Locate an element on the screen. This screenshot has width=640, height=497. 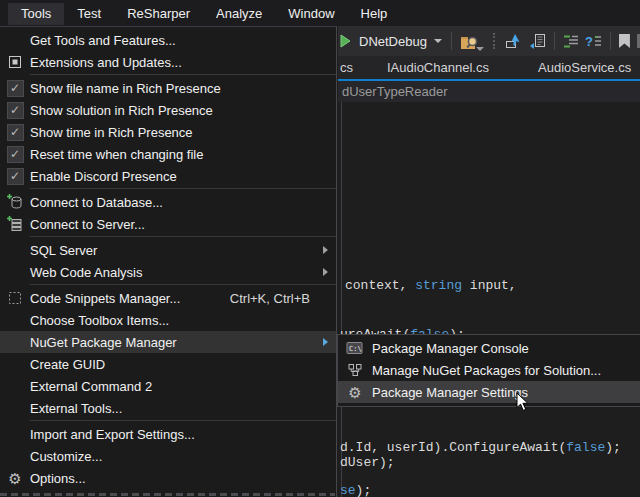
menubar-item-resharper: ReSharper is located at coordinates (158, 14).